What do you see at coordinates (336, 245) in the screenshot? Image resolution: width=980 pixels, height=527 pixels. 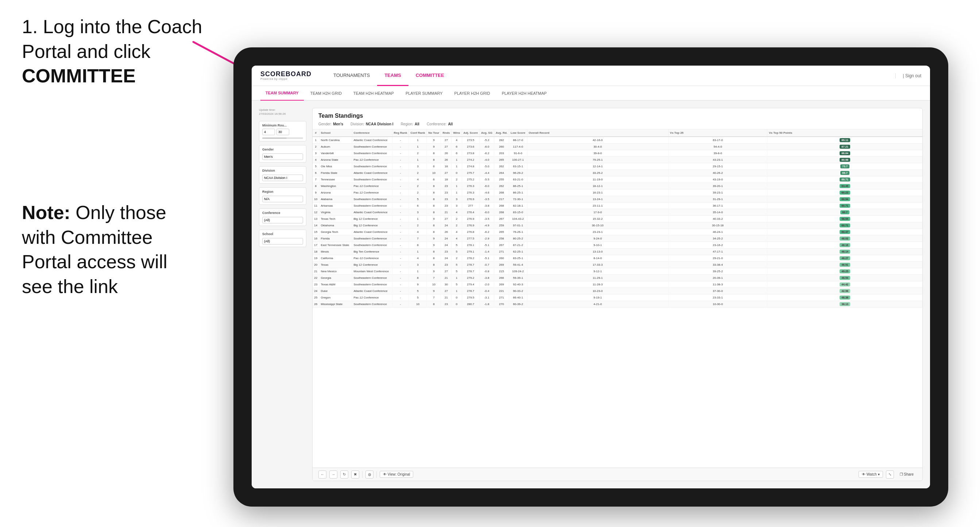 I see `cell-school: East Tennessee State` at bounding box center [336, 245].